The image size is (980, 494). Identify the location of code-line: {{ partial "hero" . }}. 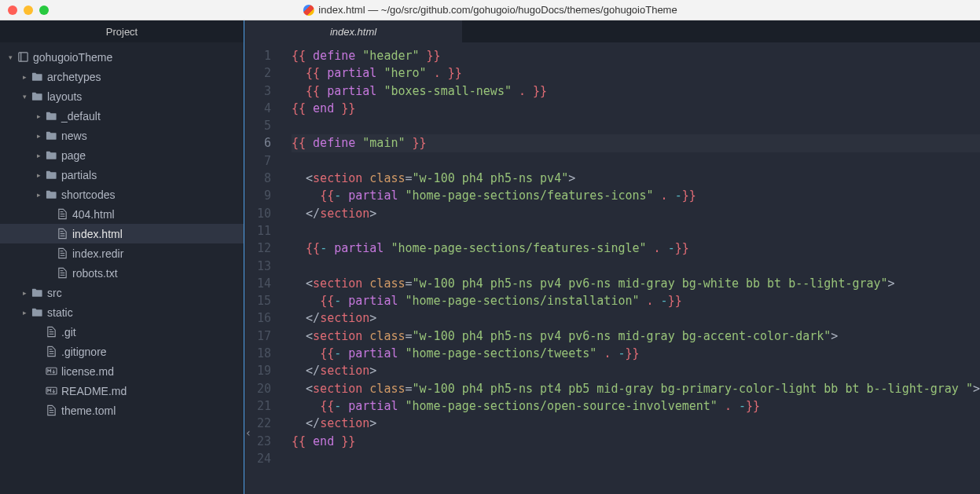
(636, 73).